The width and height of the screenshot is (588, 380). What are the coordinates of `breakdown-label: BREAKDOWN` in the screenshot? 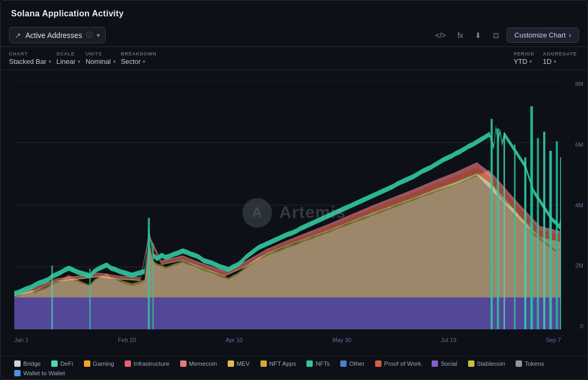 It's located at (139, 54).